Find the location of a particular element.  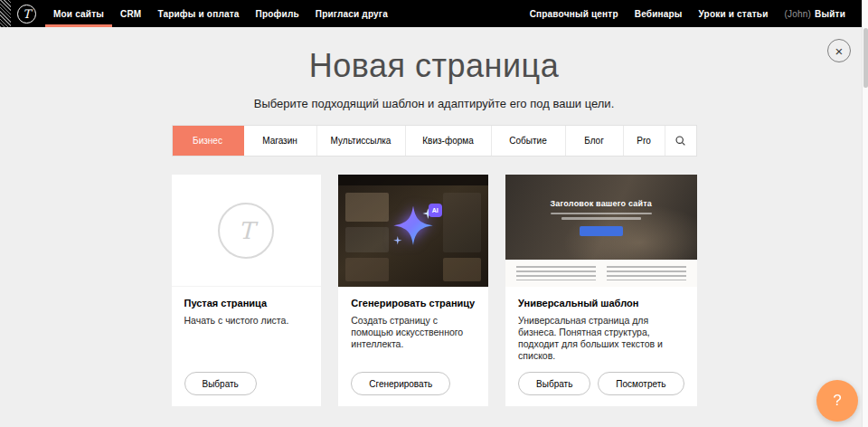

card-description: Универсальная страница для бизнеса. Поня… is located at coordinates (600, 338).